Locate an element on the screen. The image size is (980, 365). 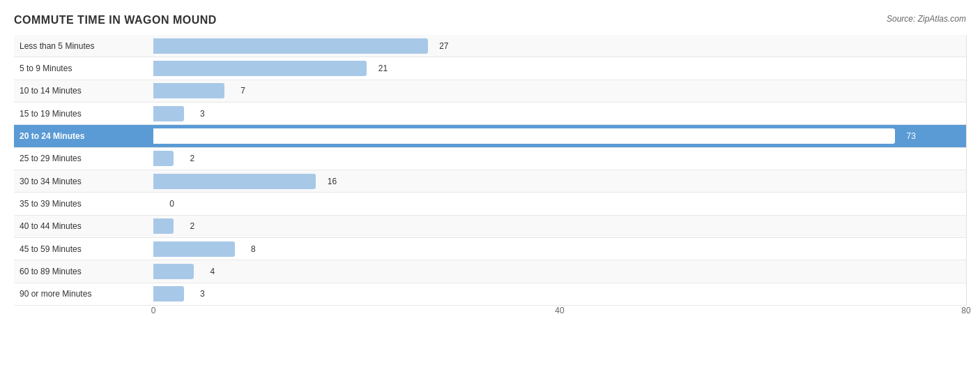
bar: 16 is located at coordinates (234, 181).